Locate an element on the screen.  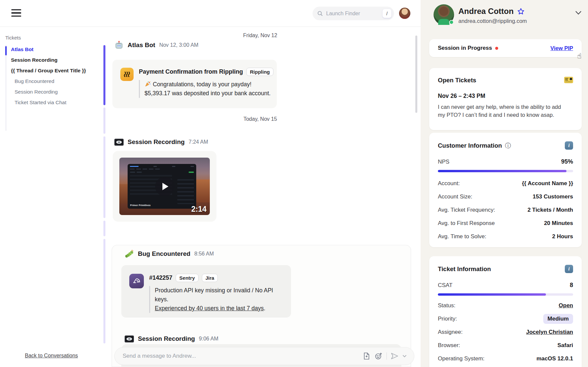
info-row-browser: Browser:Safari is located at coordinates (505, 345).